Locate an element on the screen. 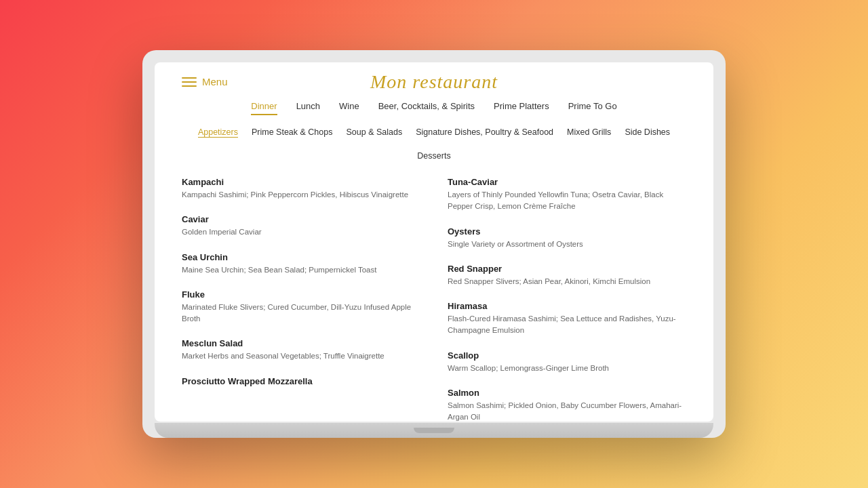 The width and height of the screenshot is (868, 488). menu-item-desc: Salmon Sashimi; Pickled Onion, Baby Cucu… is located at coordinates (567, 411).